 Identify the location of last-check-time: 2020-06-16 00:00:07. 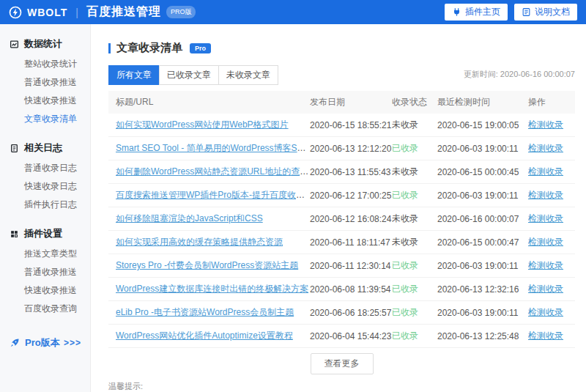
(483, 219).